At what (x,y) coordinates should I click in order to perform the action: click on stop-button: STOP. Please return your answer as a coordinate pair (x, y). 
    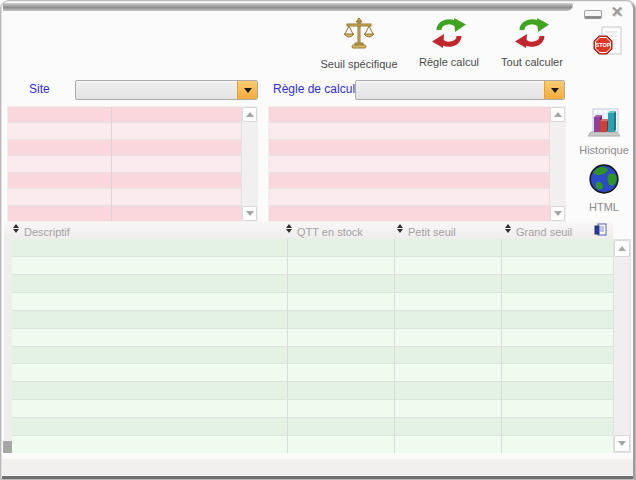
    Looking at the image, I should click on (607, 42).